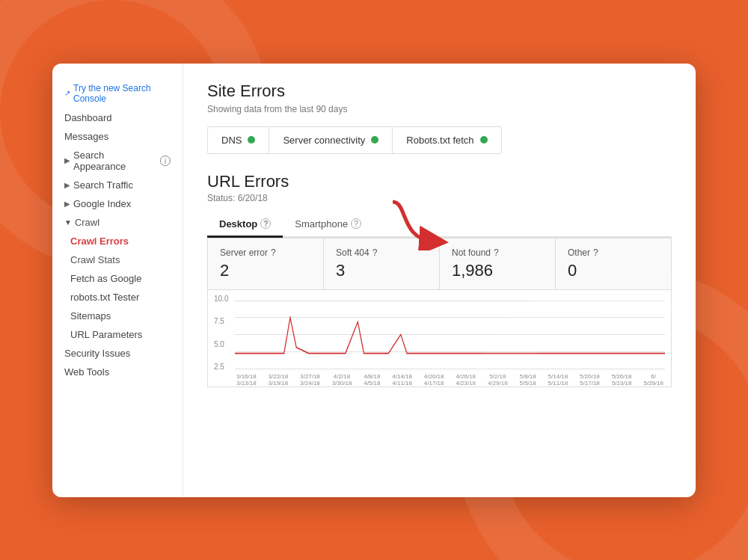 This screenshot has height=560, width=748. I want to click on sidebar-item-crawl-stats: Crawl Stats, so click(117, 260).